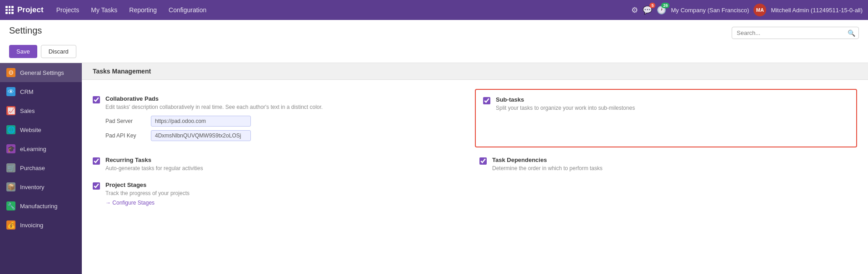 Image resolution: width=868 pixels, height=274 pixels. What do you see at coordinates (104, 10) in the screenshot?
I see `nav-my-tasks: My Tasks` at bounding box center [104, 10].